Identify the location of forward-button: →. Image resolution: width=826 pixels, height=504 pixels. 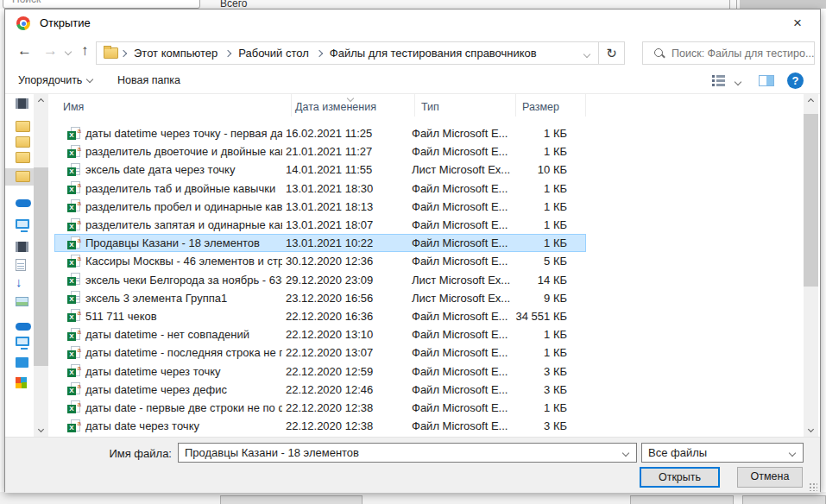
(50, 51).